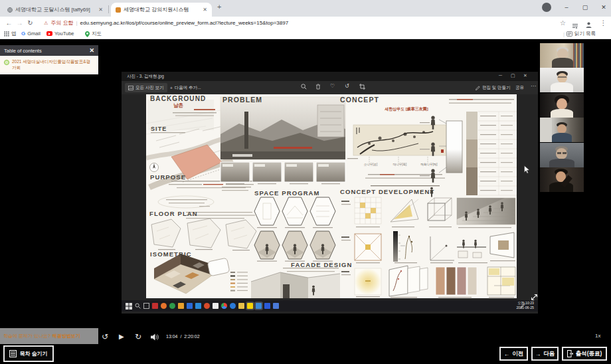  I want to click on namchon-title: 남촌, so click(178, 106).